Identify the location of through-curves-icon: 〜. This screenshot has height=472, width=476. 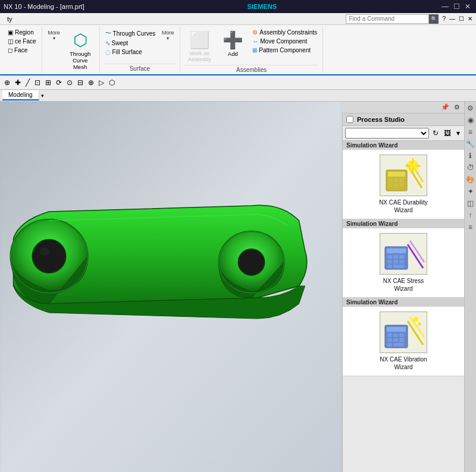
(108, 33).